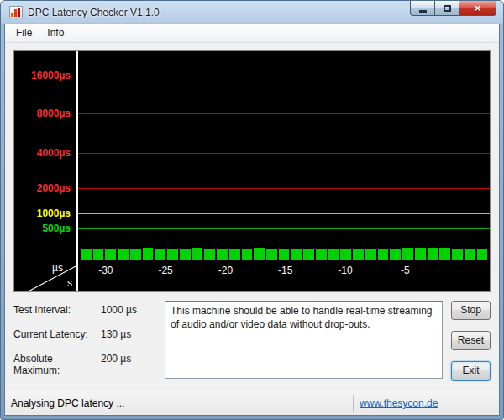 The width and height of the screenshot is (504, 420). Describe the element at coordinates (55, 33) in the screenshot. I see `menu-info: Info` at that location.